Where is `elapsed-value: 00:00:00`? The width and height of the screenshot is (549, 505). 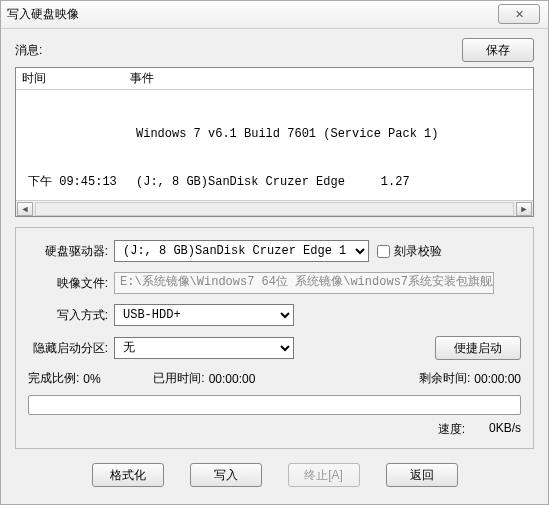
elapsed-value: 00:00:00 is located at coordinates (232, 379).